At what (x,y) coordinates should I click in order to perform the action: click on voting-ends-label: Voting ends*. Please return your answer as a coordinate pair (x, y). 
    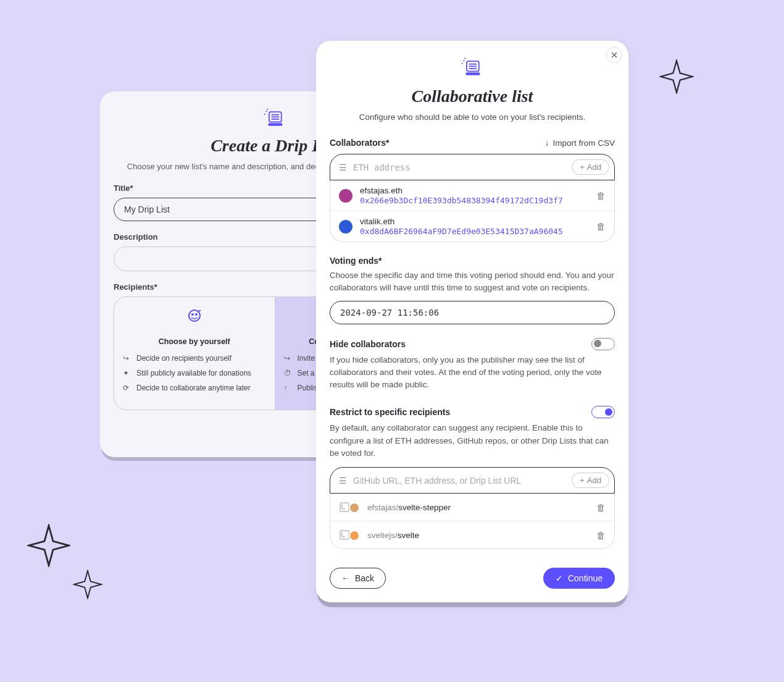
    Looking at the image, I should click on (472, 261).